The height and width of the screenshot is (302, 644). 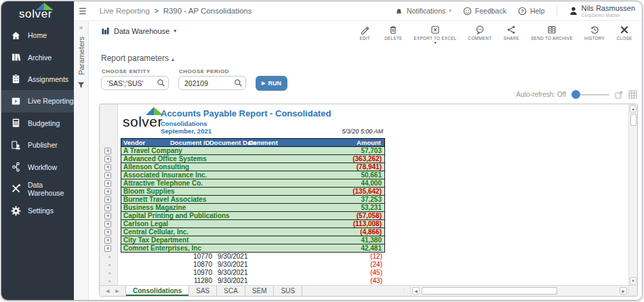 I want to click on tab-sca: SCA, so click(x=231, y=291).